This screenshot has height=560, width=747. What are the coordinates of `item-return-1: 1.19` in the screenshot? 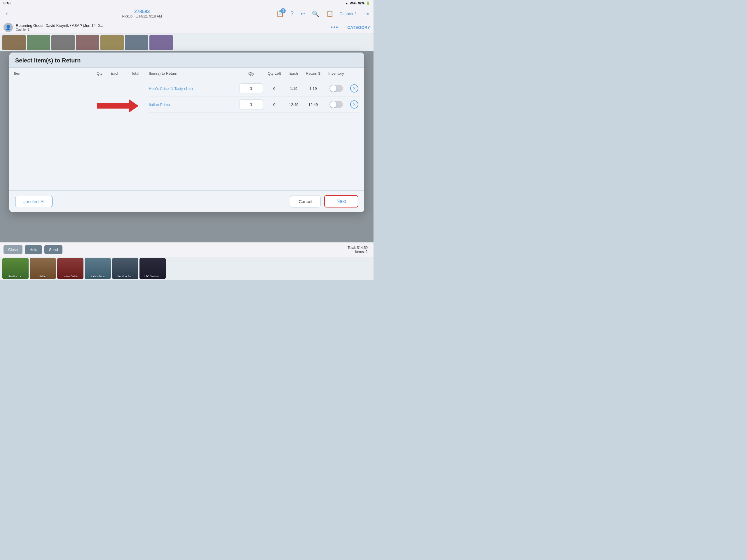 It's located at (313, 88).